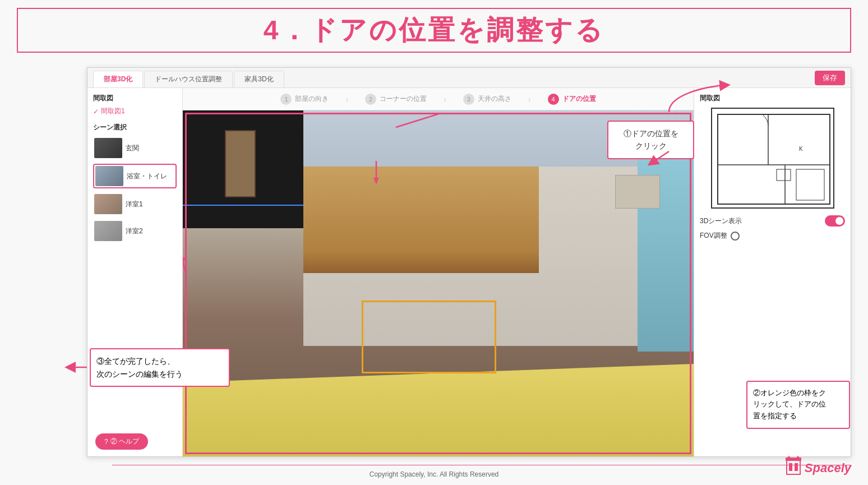  What do you see at coordinates (108, 204) in the screenshot?
I see `scene-thumb-room1` at bounding box center [108, 204].